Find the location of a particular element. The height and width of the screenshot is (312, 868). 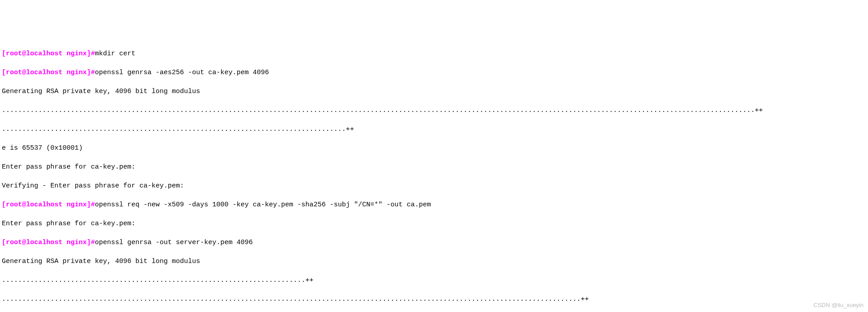

line-cmd-genrsa2: [root@localhost nginx]#openssl genrsa -o… is located at coordinates (434, 243).